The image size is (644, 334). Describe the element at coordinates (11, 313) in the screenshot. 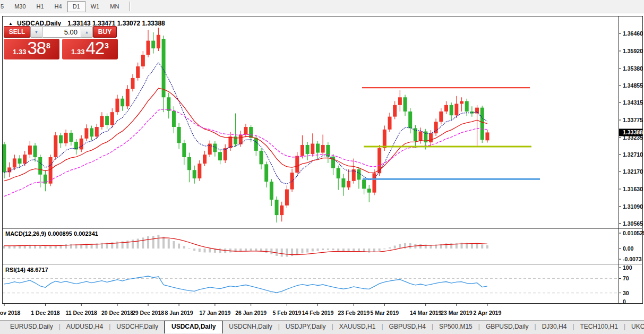

I see `svg-text: 22 Nov 2018` at that location.